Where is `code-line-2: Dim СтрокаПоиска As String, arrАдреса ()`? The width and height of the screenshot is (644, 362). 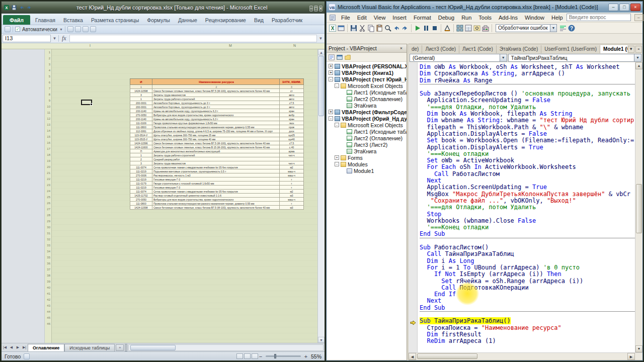
code-line-2: Dim СтрокаПоиска As String, arrАдреса () is located at coordinates (527, 73).